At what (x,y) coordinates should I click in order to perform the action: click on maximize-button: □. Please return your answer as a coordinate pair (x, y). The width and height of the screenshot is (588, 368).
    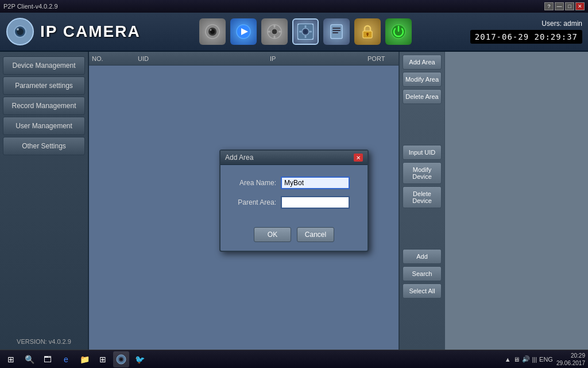
    Looking at the image, I should click on (570, 6).